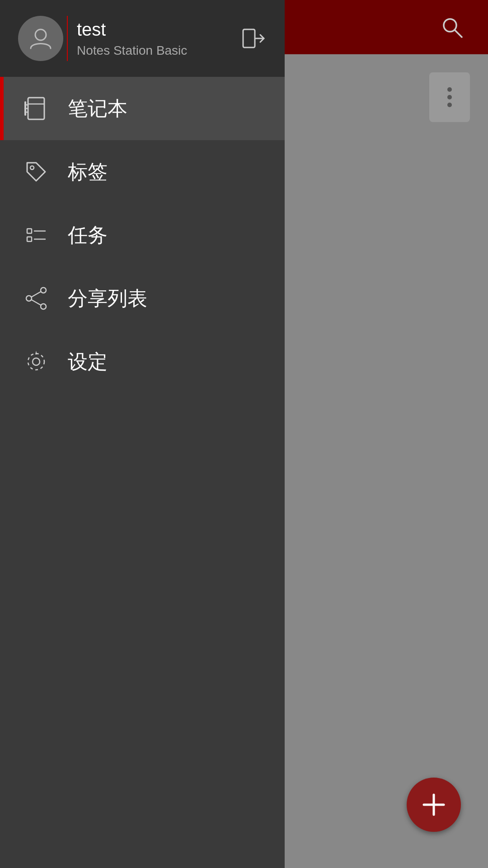 The width and height of the screenshot is (488, 868). Describe the element at coordinates (253, 38) in the screenshot. I see `logout-button` at that location.